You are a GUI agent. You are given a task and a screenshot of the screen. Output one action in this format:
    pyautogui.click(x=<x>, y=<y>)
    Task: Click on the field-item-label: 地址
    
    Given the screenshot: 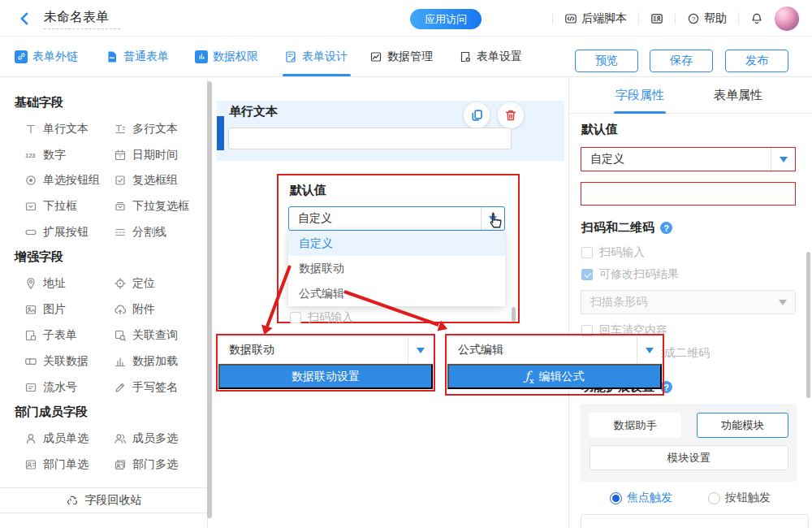 What is the action you would take?
    pyautogui.click(x=54, y=283)
    